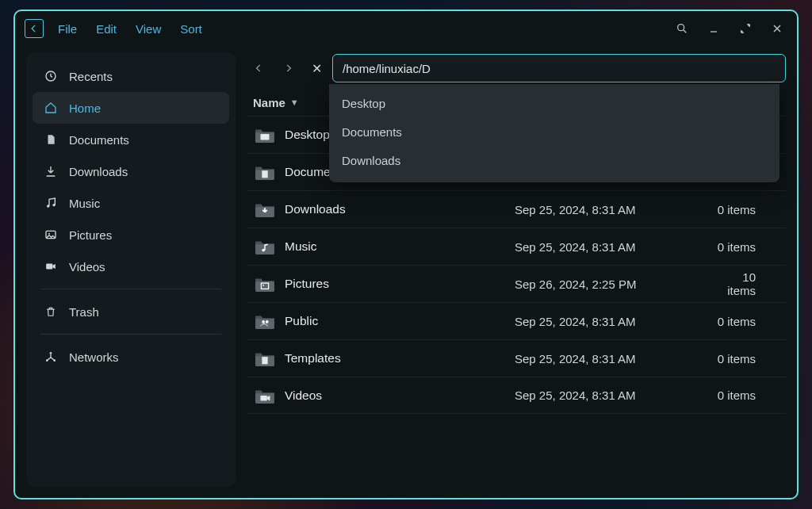 The image size is (812, 509). Describe the element at coordinates (191, 29) in the screenshot. I see `menu-sort: Sort` at that location.